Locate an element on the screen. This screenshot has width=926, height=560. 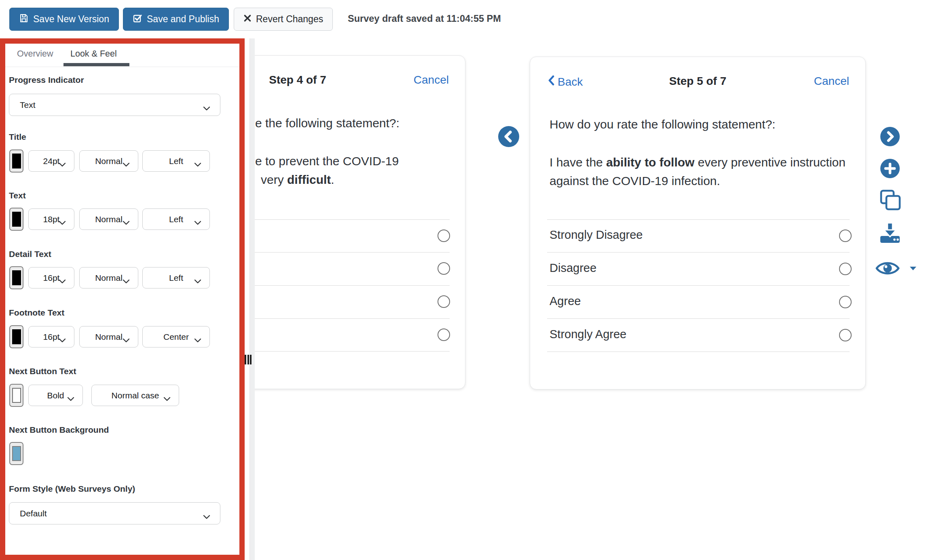
top-toolbar: Save New Version Save and Publish Revert… is located at coordinates (463, 19).